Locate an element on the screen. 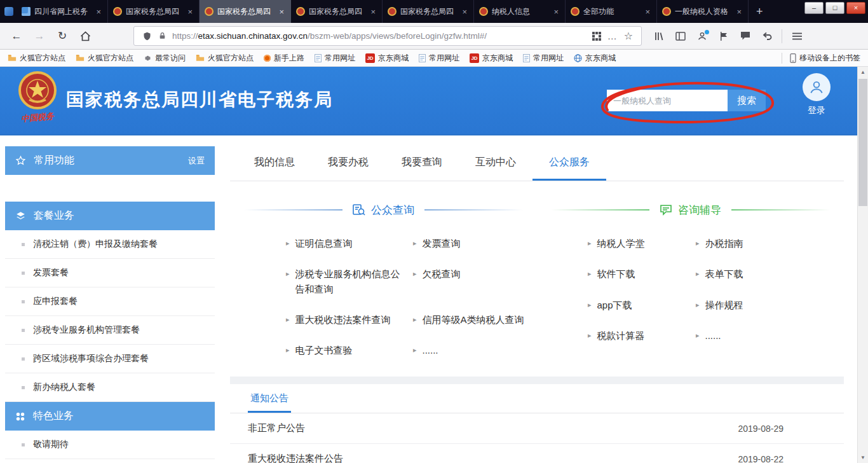 The width and height of the screenshot is (868, 463). browser-tab-active: 国家税务总局四 × is located at coordinates (245, 11).